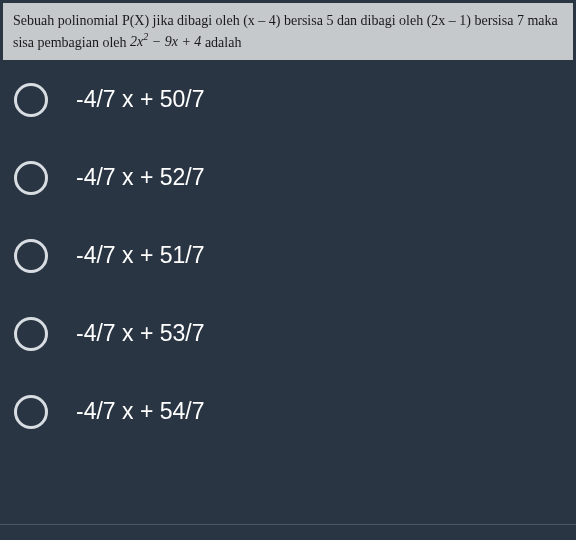 This screenshot has width=576, height=540. Describe the element at coordinates (166, 42) in the screenshot. I see `question-math: 2x2 − 9x + 4` at that location.